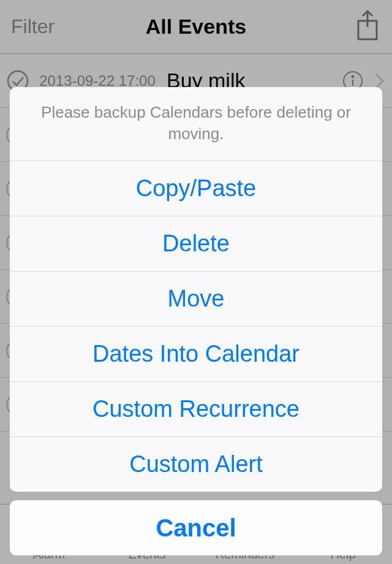  I want to click on action-custom-recurrence-button: Custom Recurrence, so click(196, 409).